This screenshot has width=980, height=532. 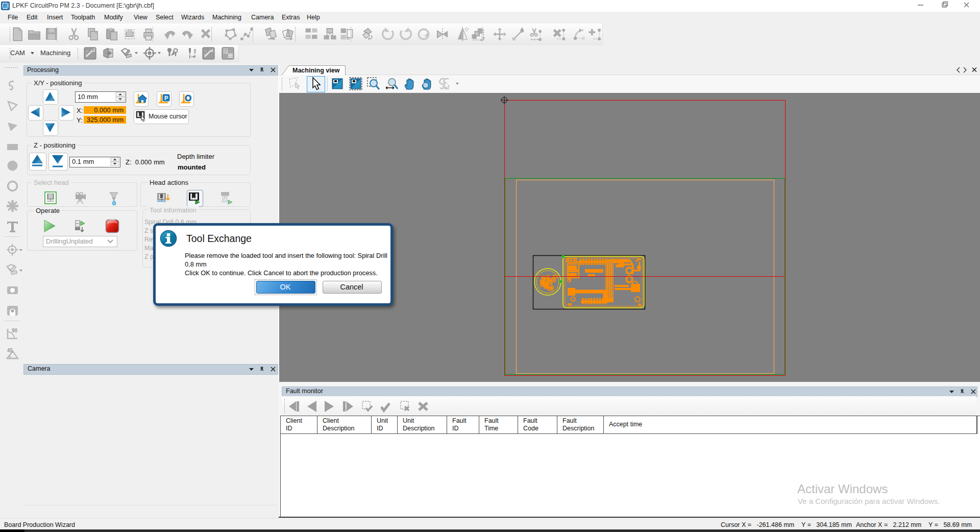 I want to click on svg-text: P, so click(x=166, y=98).